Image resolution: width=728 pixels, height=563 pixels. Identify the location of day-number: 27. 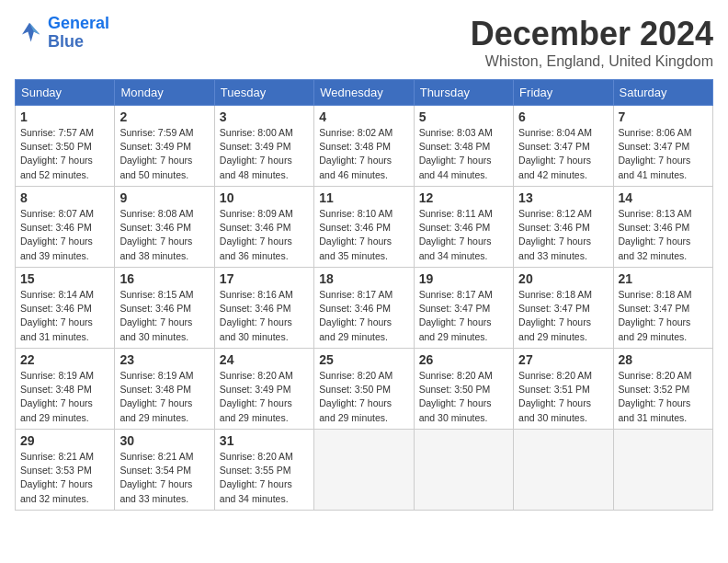
(563, 360).